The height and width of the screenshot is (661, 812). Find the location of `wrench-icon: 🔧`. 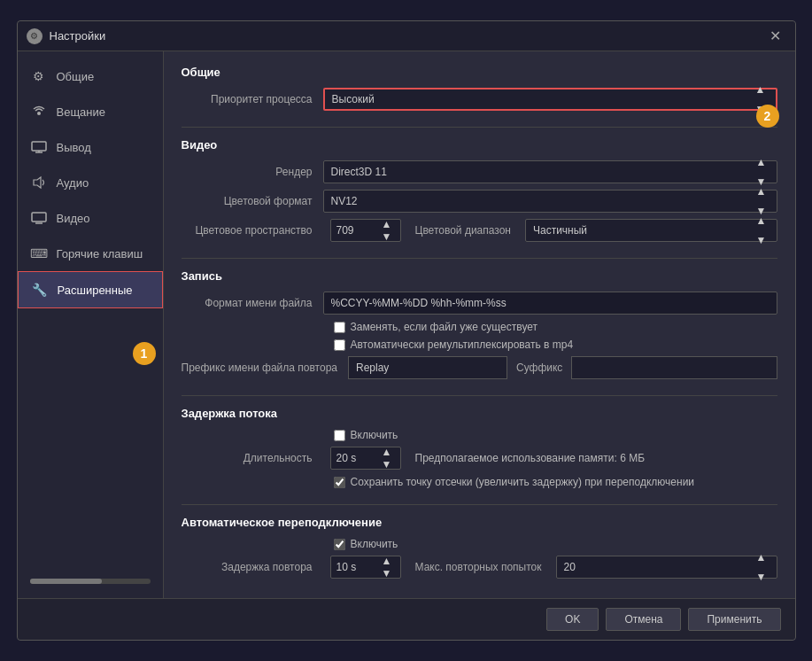

wrench-icon: 🔧 is located at coordinates (40, 290).